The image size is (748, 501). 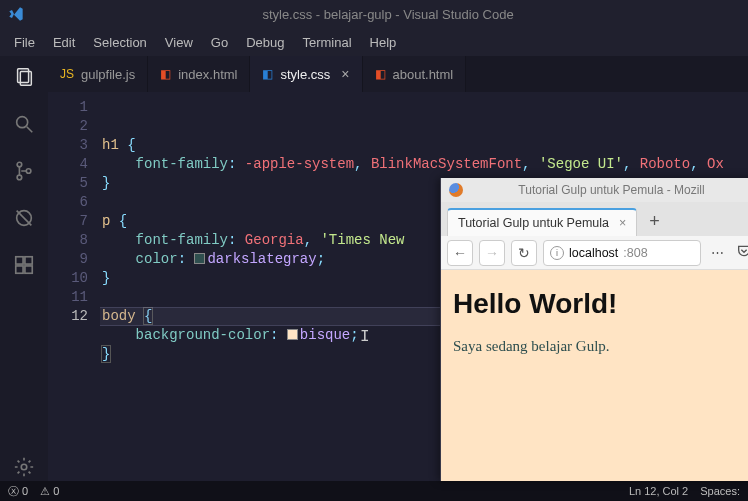 What do you see at coordinates (557, 253) in the screenshot?
I see `site-info-icon: i` at bounding box center [557, 253].